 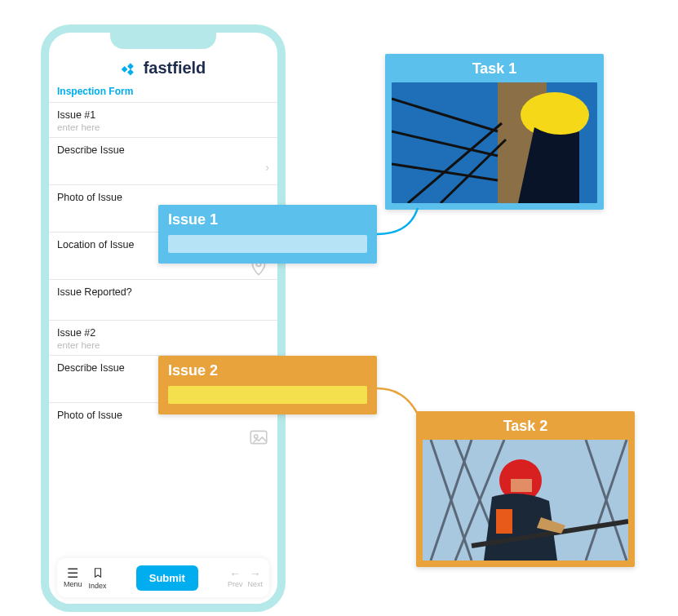 What do you see at coordinates (235, 578) in the screenshot?
I see `prev-button: ← Prev` at bounding box center [235, 578].